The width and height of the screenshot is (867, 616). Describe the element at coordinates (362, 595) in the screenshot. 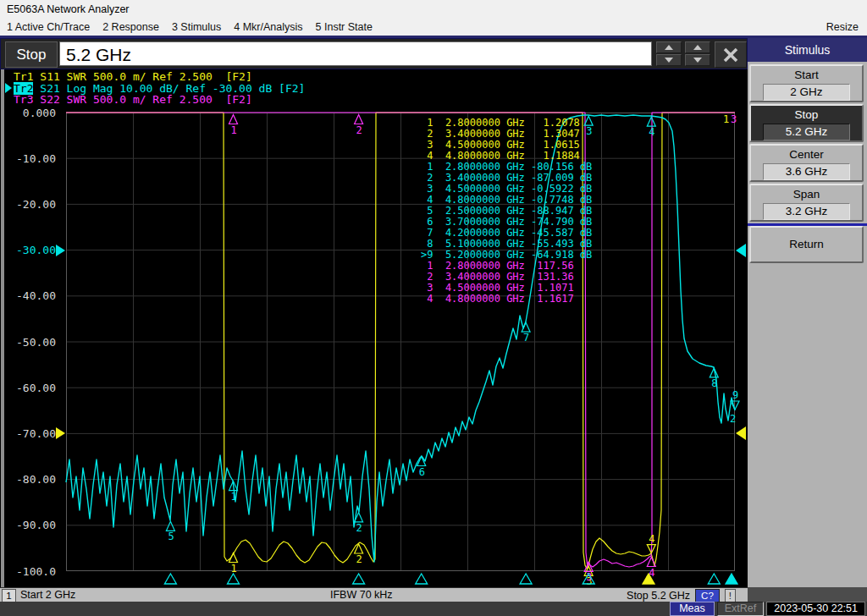

I see `ifbw-readout: IFBW 70 kHz` at that location.